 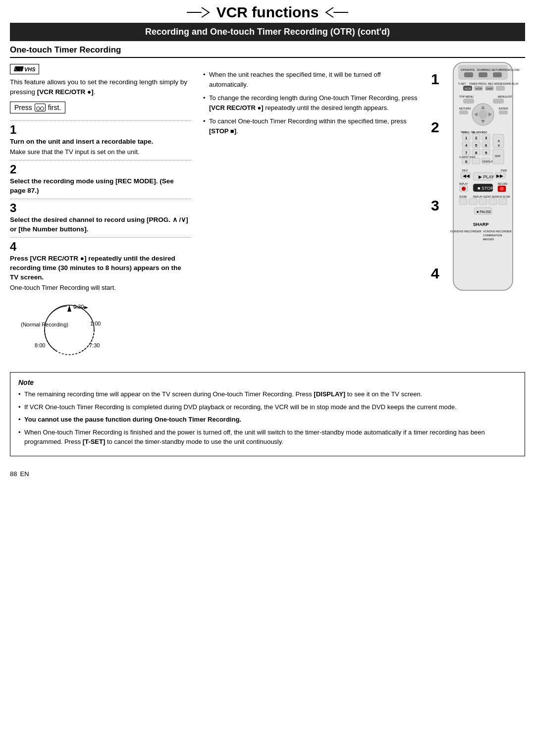 What do you see at coordinates (100, 169) in the screenshot?
I see `step-2-num: 2` at bounding box center [100, 169].